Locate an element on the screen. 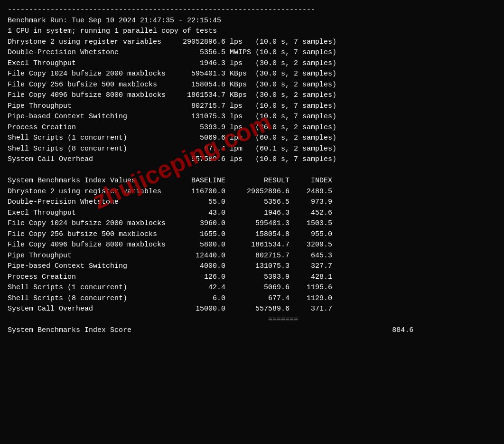 Image resolution: width=504 pixels, height=444 pixels. measurement-row: Shell Scripts (1 concurrent) 5069.6 lpm … is located at coordinates (172, 138).